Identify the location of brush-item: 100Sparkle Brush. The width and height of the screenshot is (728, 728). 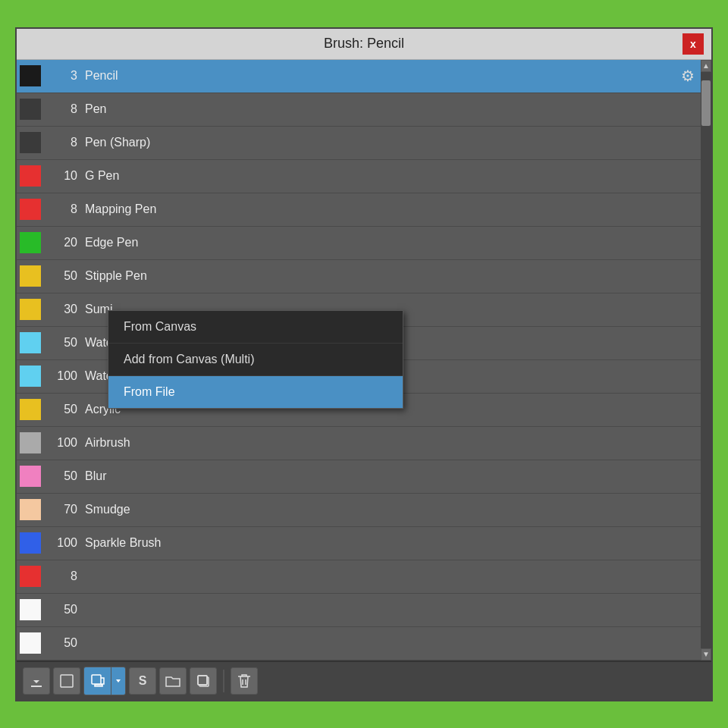
(359, 544).